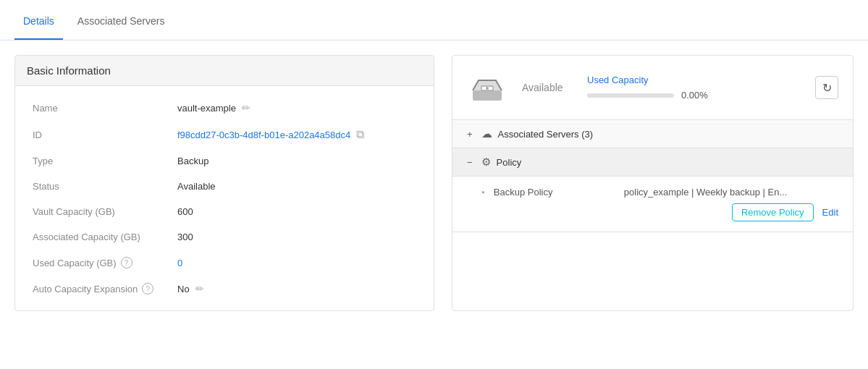 The image size is (868, 369). What do you see at coordinates (470, 135) in the screenshot?
I see `associated-servers-toggle: +` at bounding box center [470, 135].